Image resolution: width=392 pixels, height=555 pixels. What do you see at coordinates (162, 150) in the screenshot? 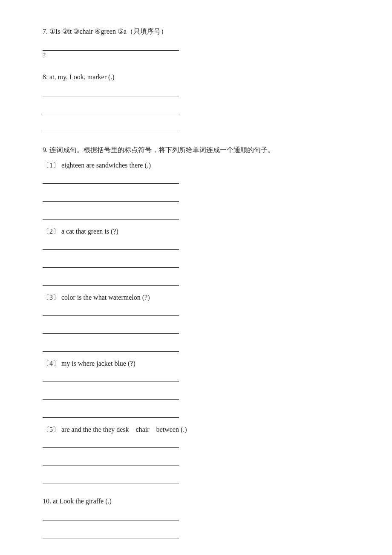
I see `q9-instruction: 连词成句。根据括号里的标点符号，将下列所给单词连成一个通顺的句子。` at bounding box center [162, 150].